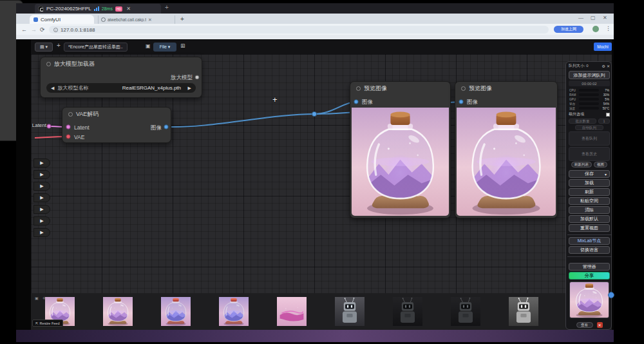  What do you see at coordinates (589, 183) in the screenshot?
I see `load-button: 加载` at bounding box center [589, 183].